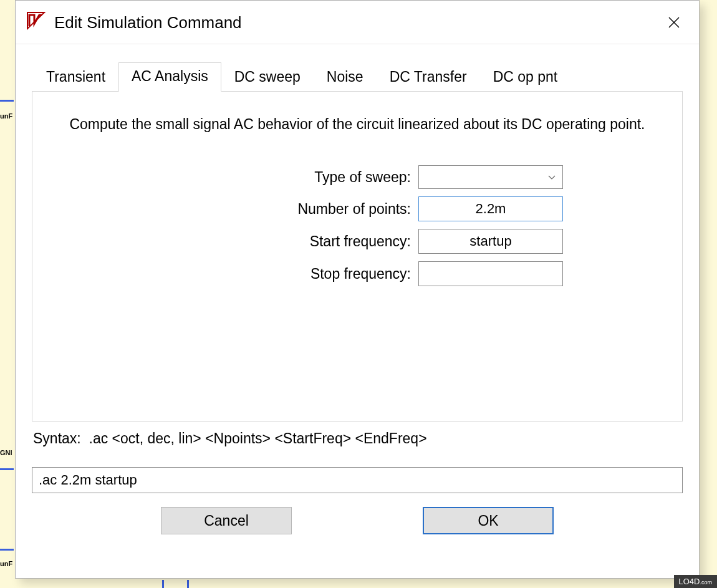 This screenshot has height=588, width=717. I want to click on tab-dc-op-pnt: DC op pnt, so click(526, 77).